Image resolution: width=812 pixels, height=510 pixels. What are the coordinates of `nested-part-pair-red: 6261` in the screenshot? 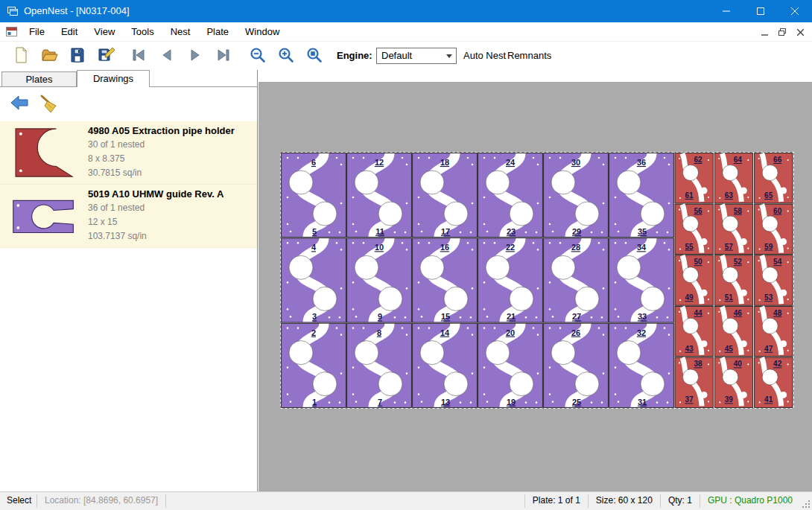 It's located at (694, 179).